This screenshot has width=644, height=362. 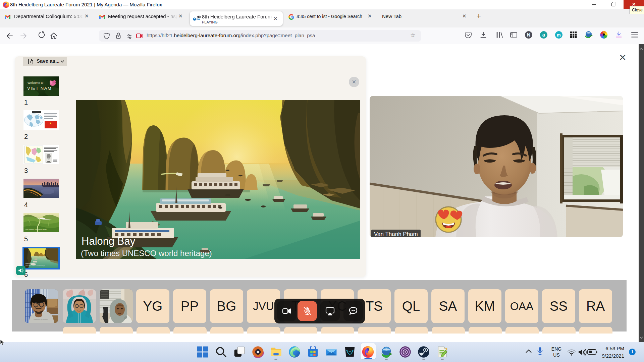 I want to click on svg-text: VIET NAM, so click(x=40, y=88).